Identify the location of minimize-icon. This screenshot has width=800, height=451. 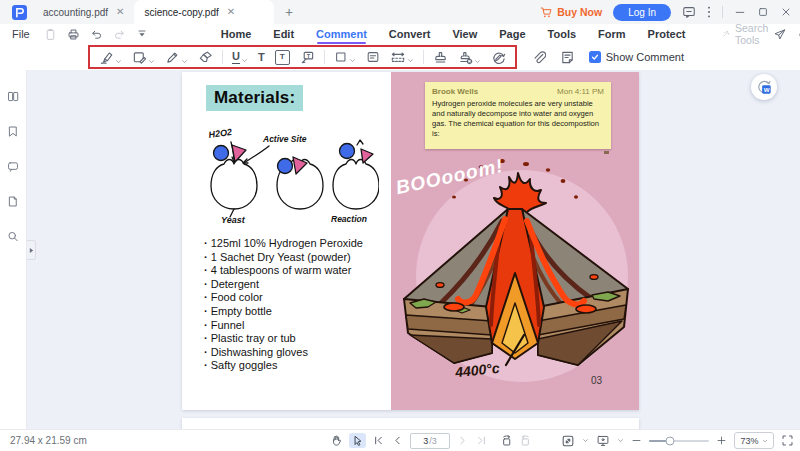
(740, 12).